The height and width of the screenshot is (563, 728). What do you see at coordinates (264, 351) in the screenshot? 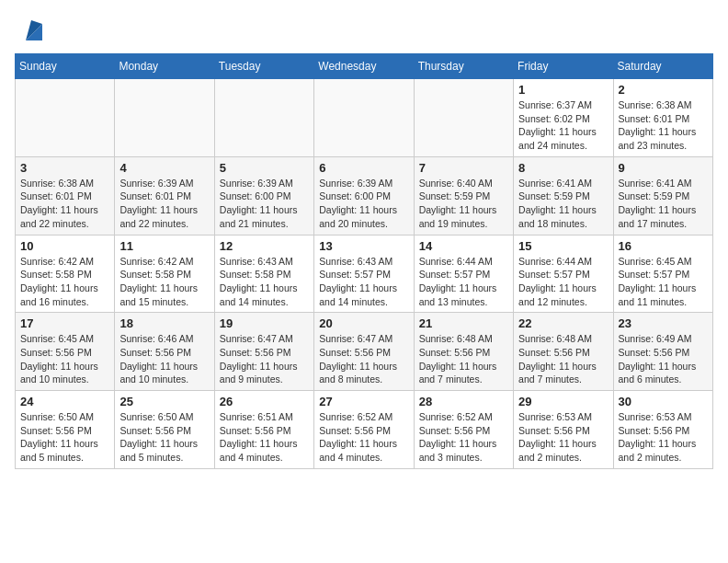
I see `calendar-cell: 19Sunrise: 6:47 AM Sunset: 5:56 PM Dayli…` at bounding box center [264, 351].